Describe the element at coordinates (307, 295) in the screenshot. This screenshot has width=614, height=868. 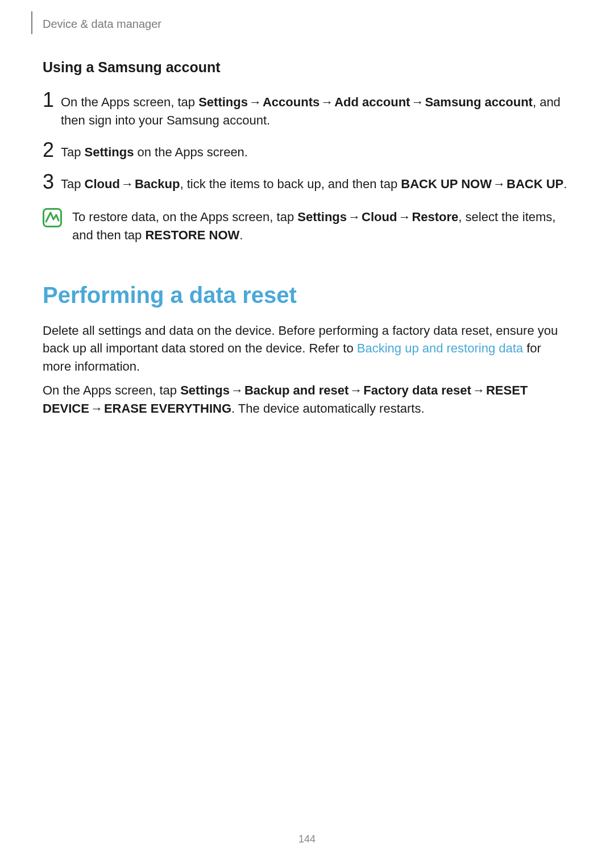
I see `heading-data-reset: Performing a data reset` at that location.